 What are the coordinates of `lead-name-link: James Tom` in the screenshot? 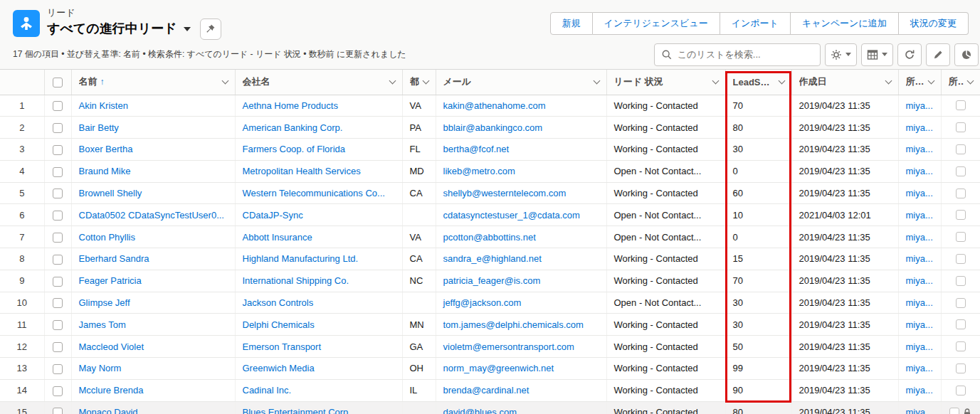 It's located at (102, 324).